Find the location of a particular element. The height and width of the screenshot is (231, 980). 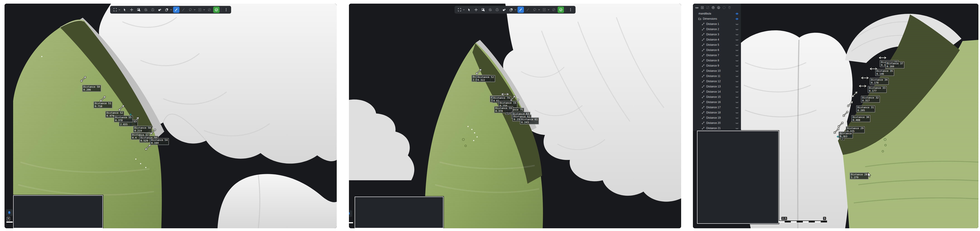

tree-item-distance-18: Distance 18 is located at coordinates (717, 112).